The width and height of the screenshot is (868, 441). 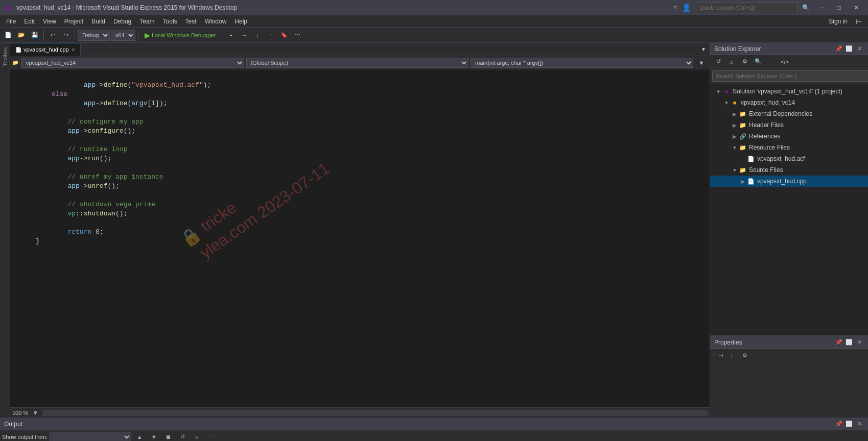 I want to click on tab-close-btn: ✕, so click(x=73, y=50).